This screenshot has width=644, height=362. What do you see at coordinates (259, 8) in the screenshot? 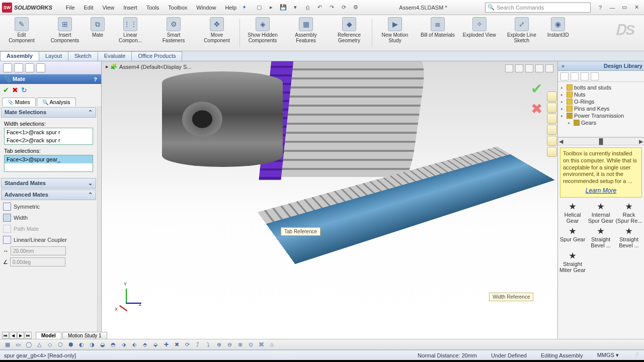
I see `new-icon: ▢` at bounding box center [259, 8].